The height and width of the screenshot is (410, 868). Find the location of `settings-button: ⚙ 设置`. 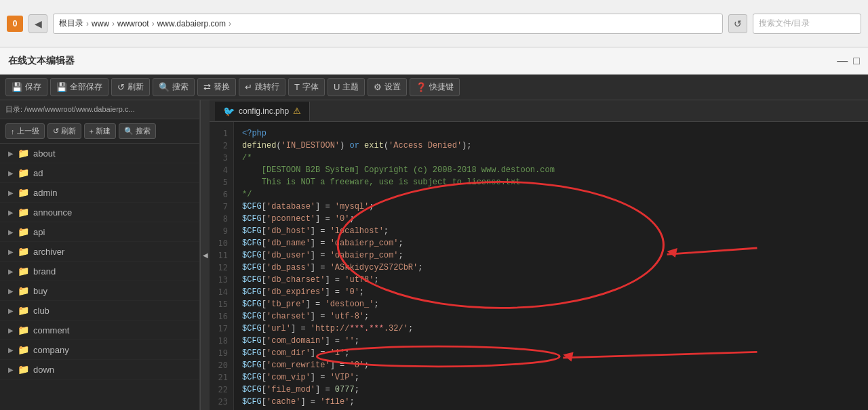

settings-button: ⚙ 设置 is located at coordinates (387, 87).